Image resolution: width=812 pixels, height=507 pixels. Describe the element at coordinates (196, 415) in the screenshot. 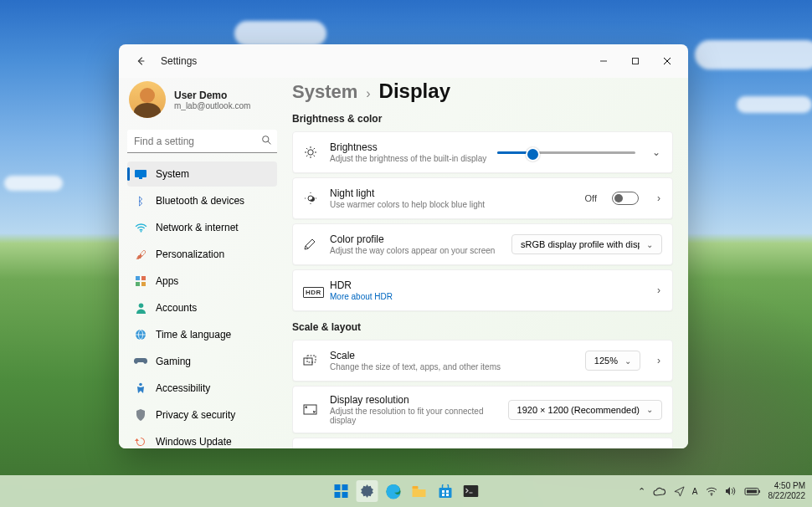

I see `sidebar-item-label: Privacy & security` at that location.